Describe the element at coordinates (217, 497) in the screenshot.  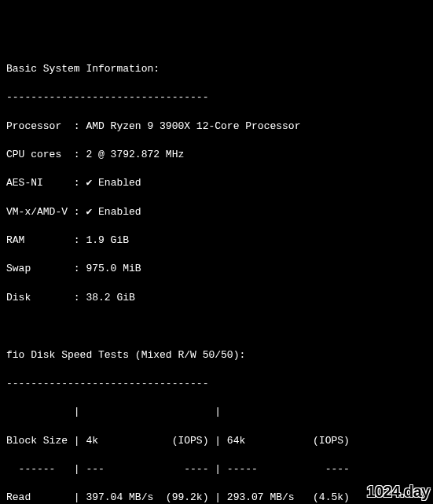
I see `fio-row: Read | 397.04 MB/s (99.2k) | 293.07 MB/s…` at that location.